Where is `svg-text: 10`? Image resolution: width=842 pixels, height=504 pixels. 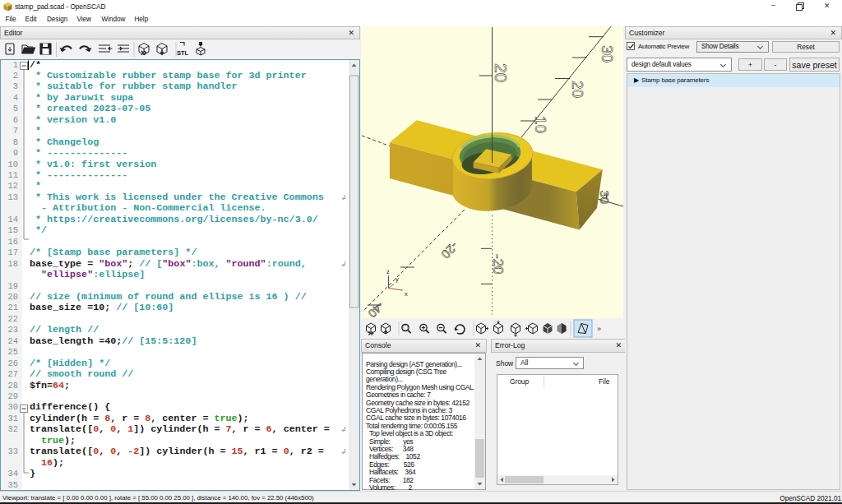 svg-text: 10 is located at coordinates (541, 125).